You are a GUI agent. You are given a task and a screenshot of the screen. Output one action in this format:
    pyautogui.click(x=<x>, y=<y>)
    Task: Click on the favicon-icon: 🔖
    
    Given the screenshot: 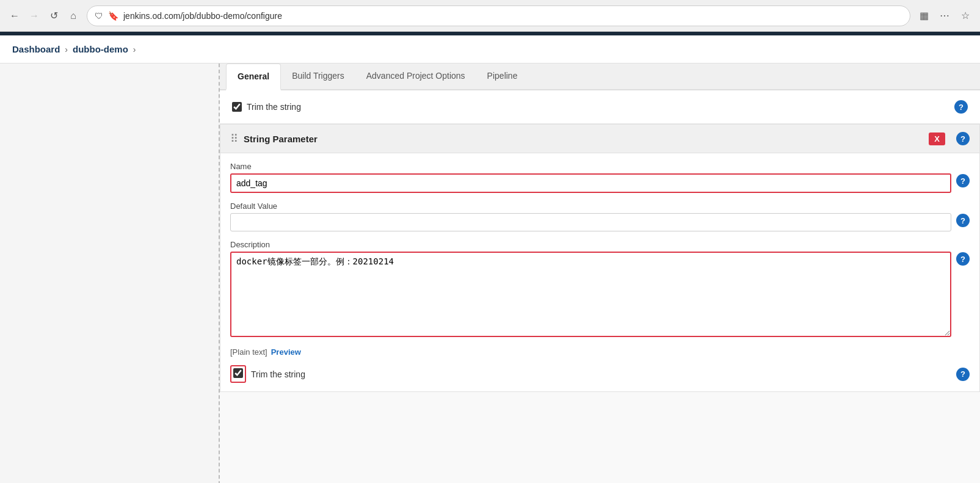 What is the action you would take?
    pyautogui.click(x=114, y=16)
    